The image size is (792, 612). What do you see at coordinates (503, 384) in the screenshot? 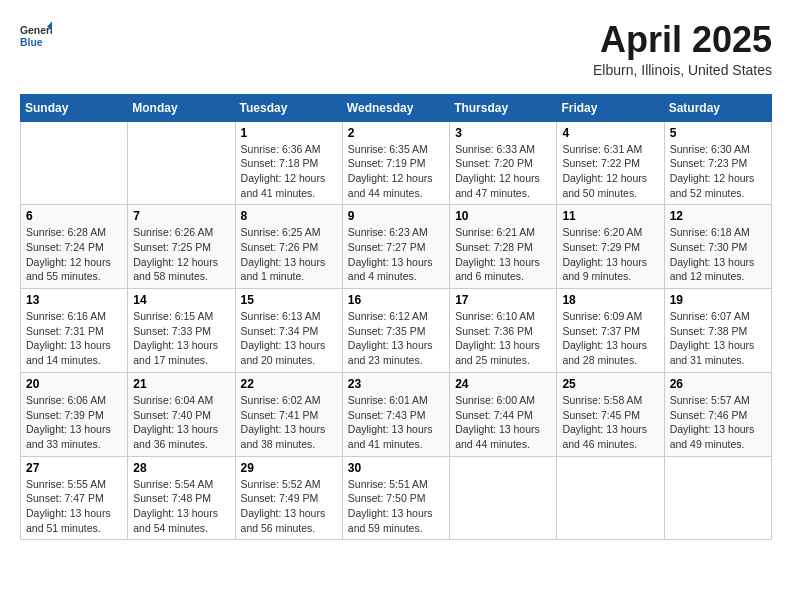
I see `day-number: 24` at bounding box center [503, 384].